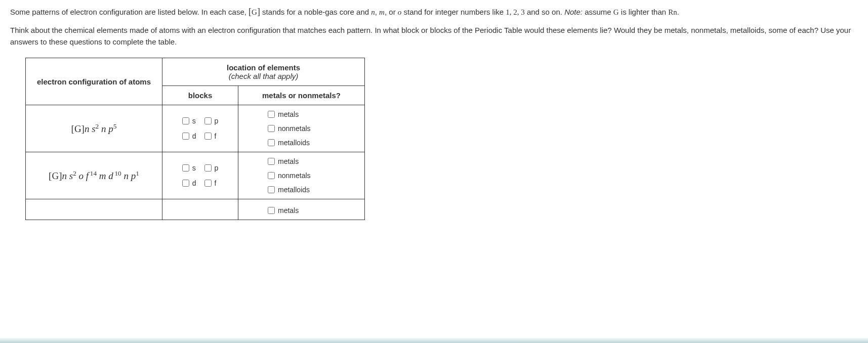  Describe the element at coordinates (302, 96) in the screenshot. I see `header-metals-or-nonmetals: metals or nonmetals?` at that location.